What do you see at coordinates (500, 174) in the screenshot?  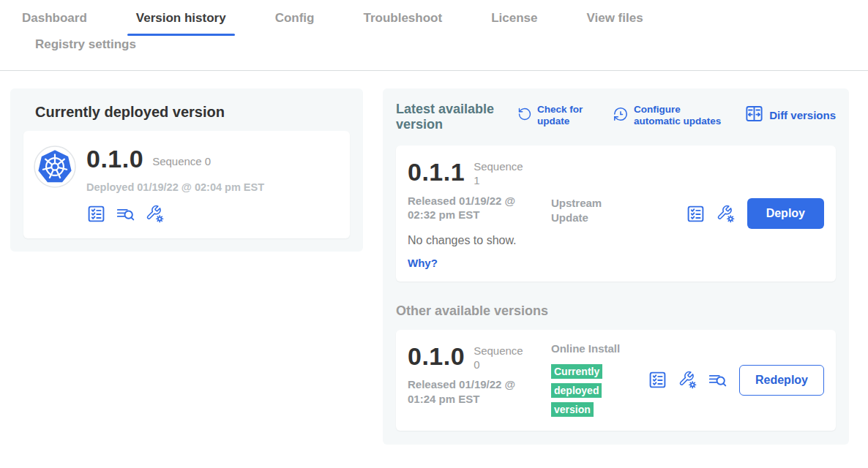 I see `sequence-label: Sequence 1` at bounding box center [500, 174].